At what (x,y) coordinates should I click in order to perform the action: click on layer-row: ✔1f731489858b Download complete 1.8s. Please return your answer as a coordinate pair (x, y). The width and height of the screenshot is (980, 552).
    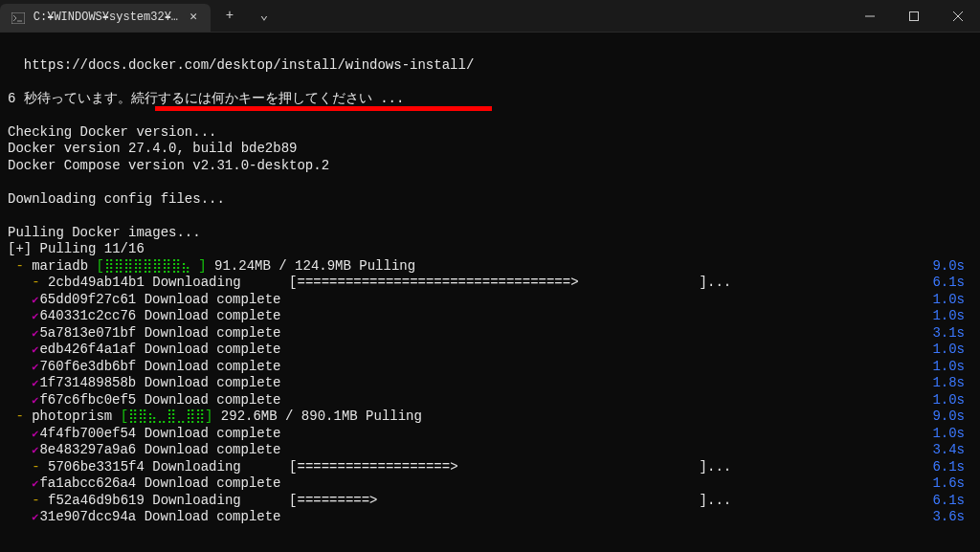
    Looking at the image, I should click on (490, 384).